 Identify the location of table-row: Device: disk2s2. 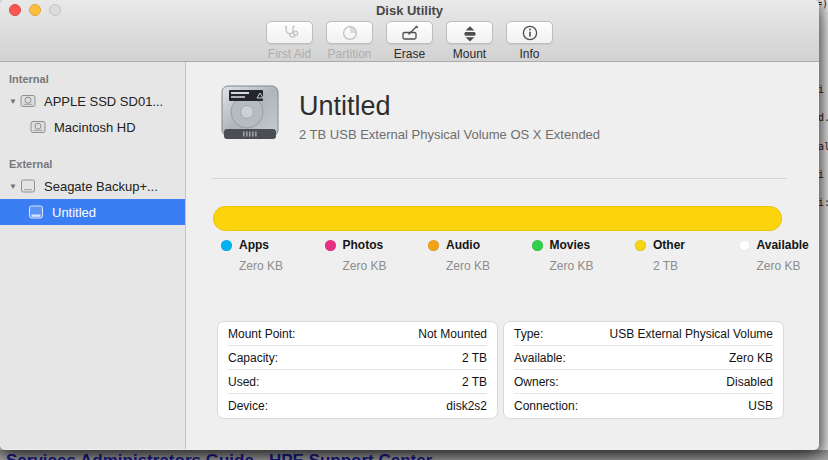
(358, 406).